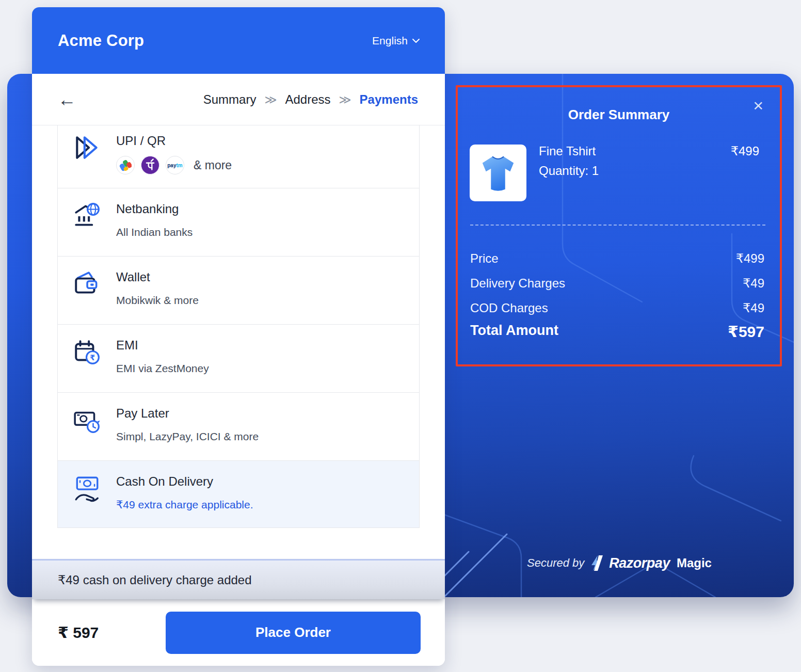  Describe the element at coordinates (155, 580) in the screenshot. I see `toast-message: ₹49 cash on delivery charge added` at that location.